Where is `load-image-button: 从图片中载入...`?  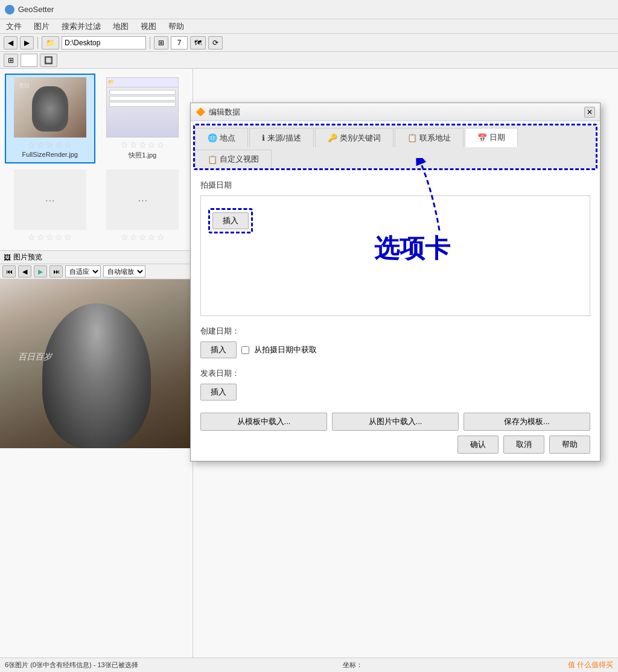
load-image-button: 从图片中载入... is located at coordinates (395, 422).